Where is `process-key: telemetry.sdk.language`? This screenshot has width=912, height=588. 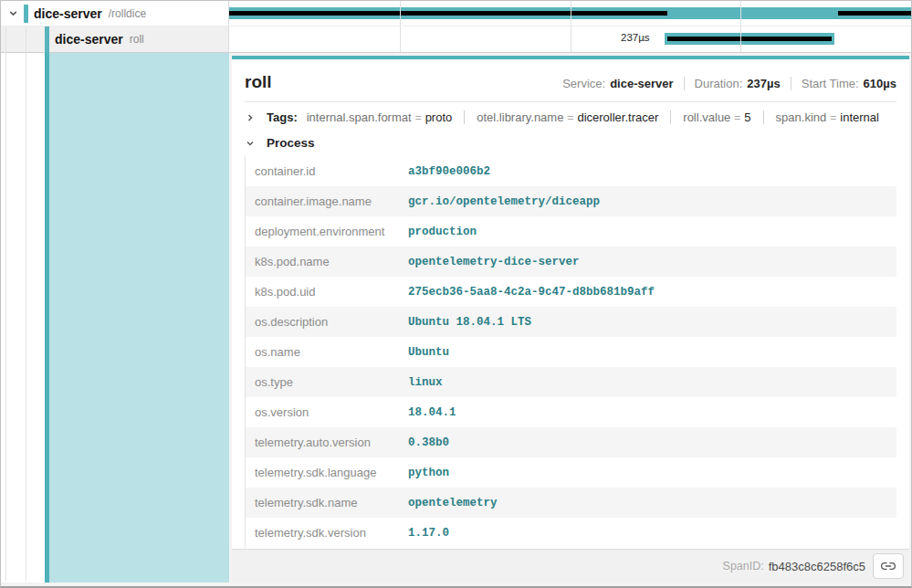 process-key: telemetry.sdk.language is located at coordinates (327, 473).